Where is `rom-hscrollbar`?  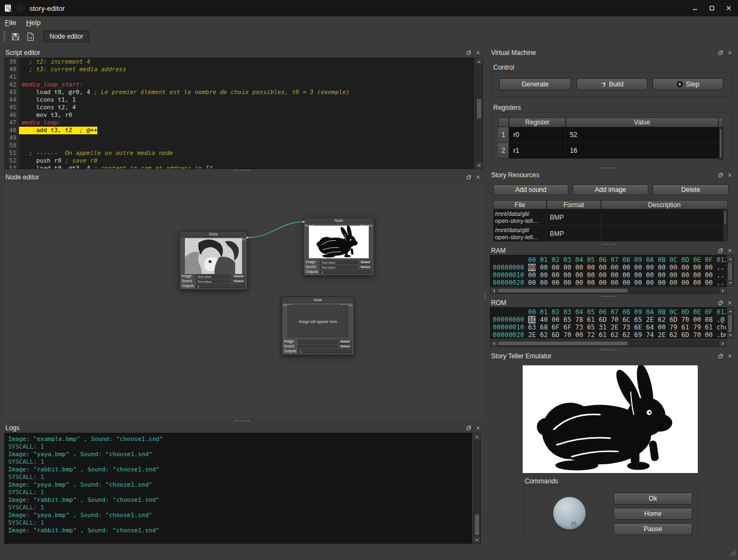 rom-hscrollbar is located at coordinates (608, 344).